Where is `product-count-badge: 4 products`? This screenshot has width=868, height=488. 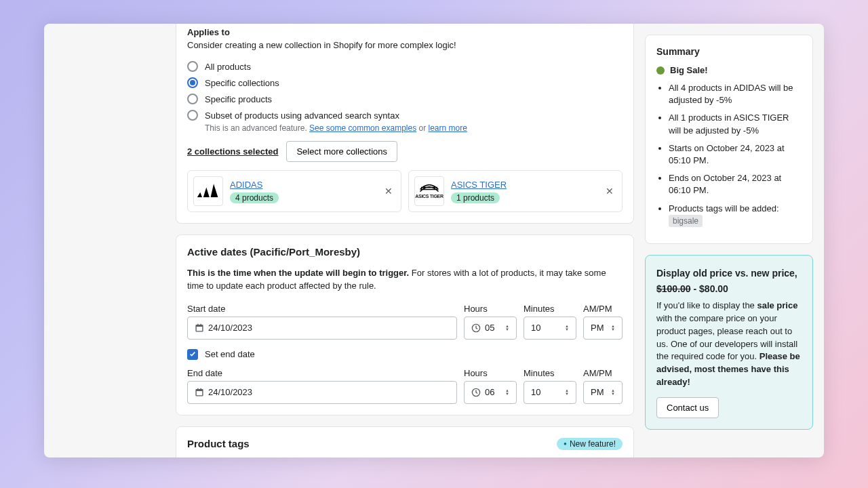
product-count-badge: 4 products is located at coordinates (254, 198).